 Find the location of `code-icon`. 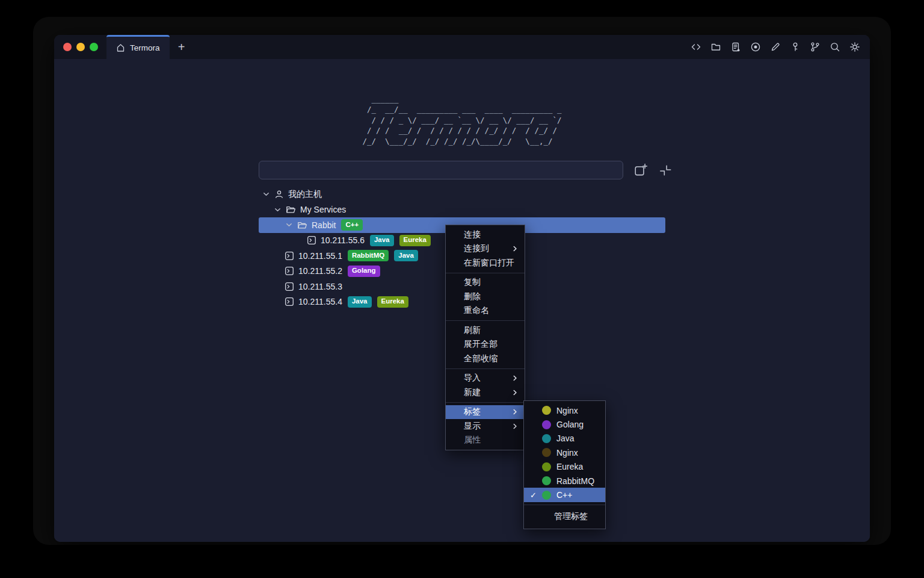

code-icon is located at coordinates (696, 47).